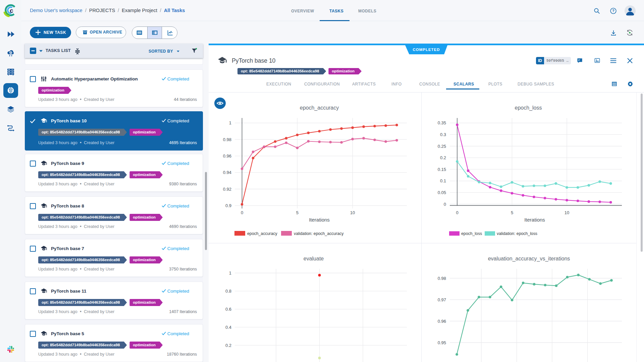 The height and width of the screenshot is (362, 644). Describe the element at coordinates (228, 327) in the screenshot. I see `svg-text: 0.4` at that location.